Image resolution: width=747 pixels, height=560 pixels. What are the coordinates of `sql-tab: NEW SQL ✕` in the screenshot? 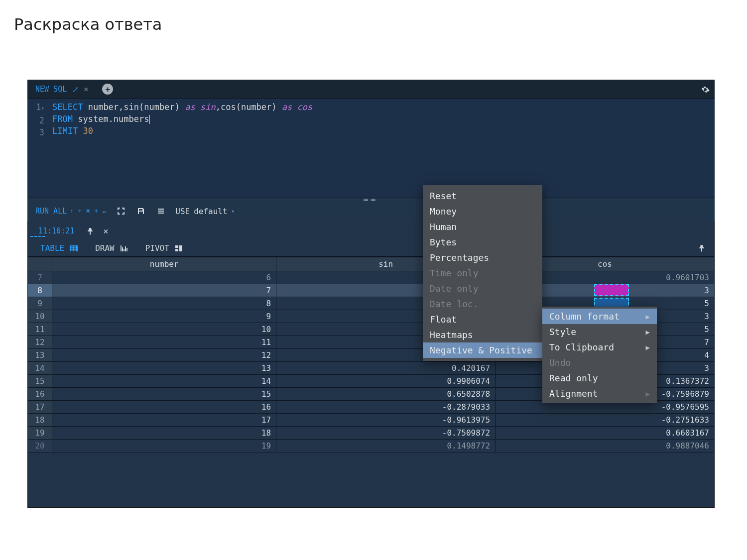 It's located at (62, 89).